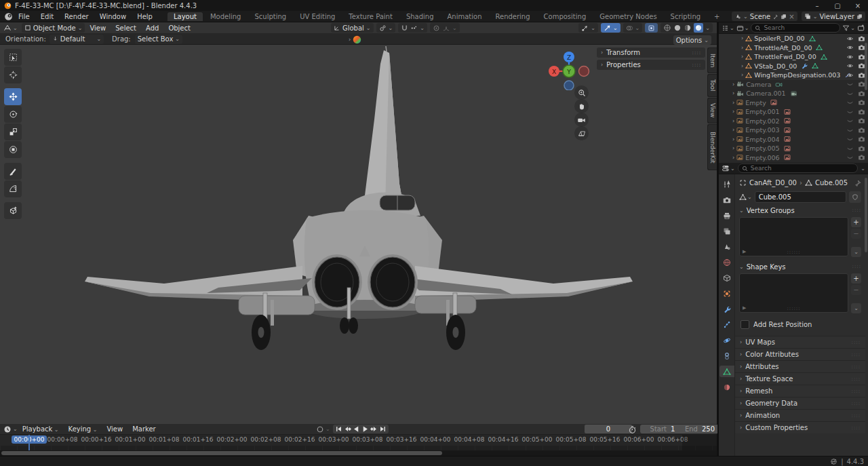 This screenshot has height=466, width=868. I want to click on shading-material, so click(688, 28).